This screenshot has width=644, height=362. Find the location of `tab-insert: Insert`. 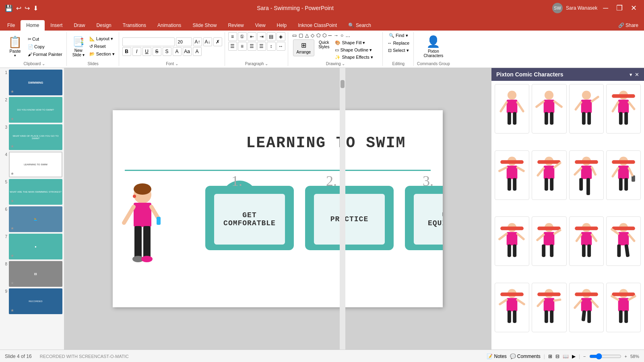

tab-insert: Insert is located at coordinates (56, 25).